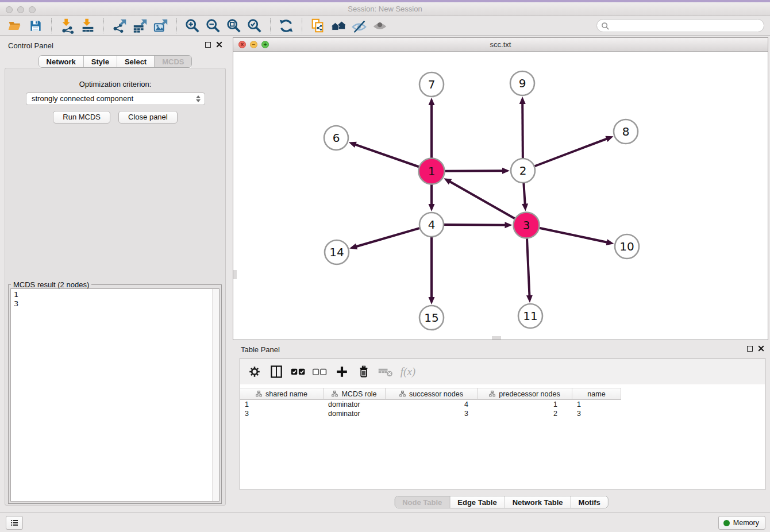 This screenshot has width=770, height=532. What do you see at coordinates (477, 502) in the screenshot?
I see `table-tab-edge-table: Edge Table` at bounding box center [477, 502].